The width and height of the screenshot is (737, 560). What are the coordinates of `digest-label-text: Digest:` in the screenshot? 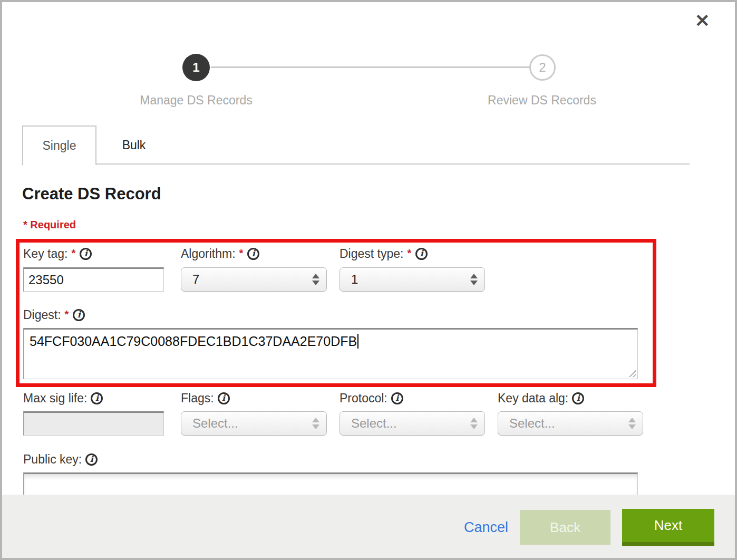 It's located at (42, 315).